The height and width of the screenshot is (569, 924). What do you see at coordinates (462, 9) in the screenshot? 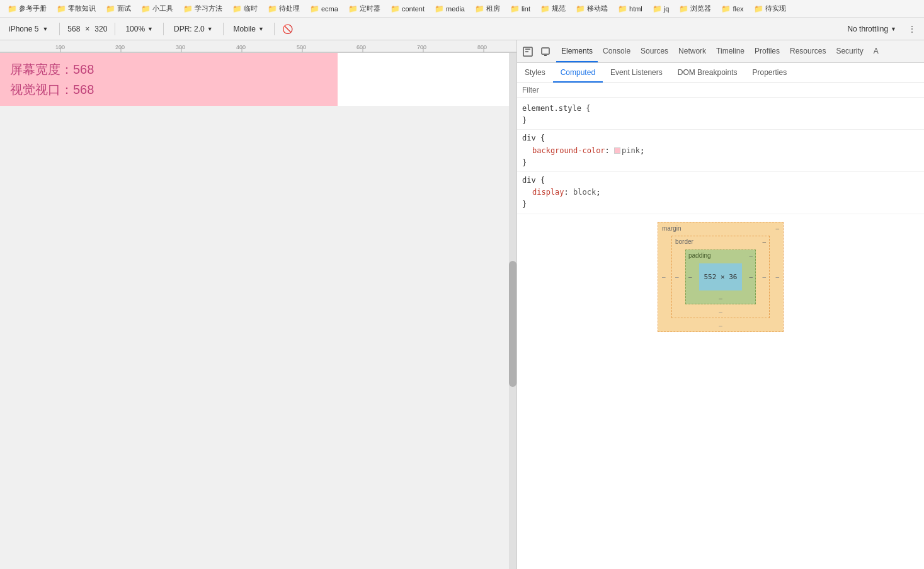
I see `bookmarks-bar: 📁参考手册 📁零散知识 📁面试 📁小工具 📁学习方法 📁临时 📁待处理 📁ecm…` at bounding box center [462, 9].